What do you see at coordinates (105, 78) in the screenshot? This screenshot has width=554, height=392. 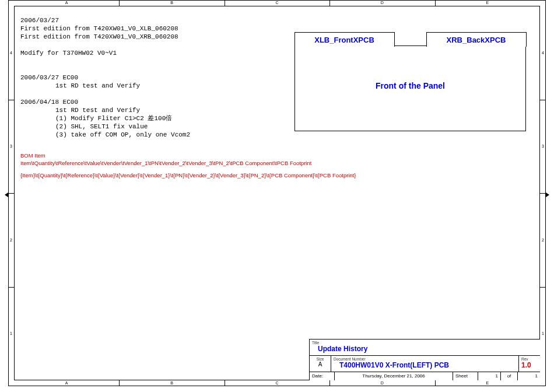 I see `note-line: 2006/03/27 EC00` at bounding box center [105, 78].